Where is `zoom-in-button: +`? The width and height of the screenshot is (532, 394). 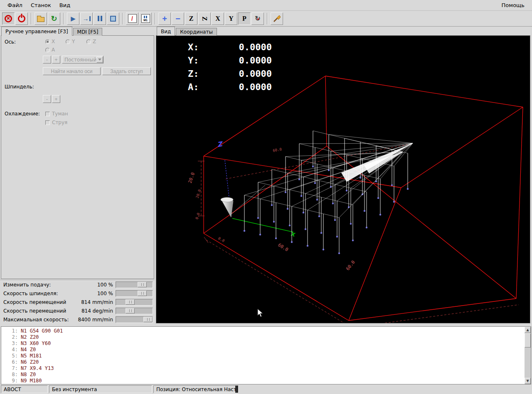 zoom-in-button: + is located at coordinates (165, 19).